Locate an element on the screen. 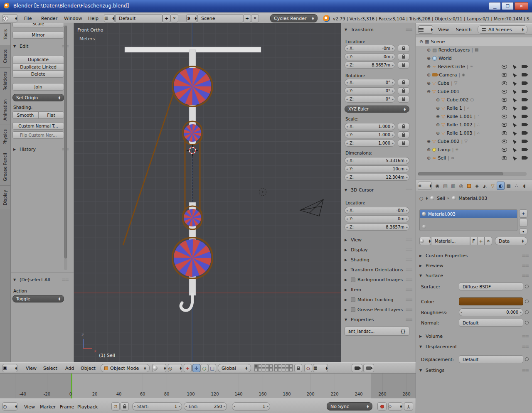 This screenshot has height=413, width=532. pulley-bottom-large is located at coordinates (192, 258).